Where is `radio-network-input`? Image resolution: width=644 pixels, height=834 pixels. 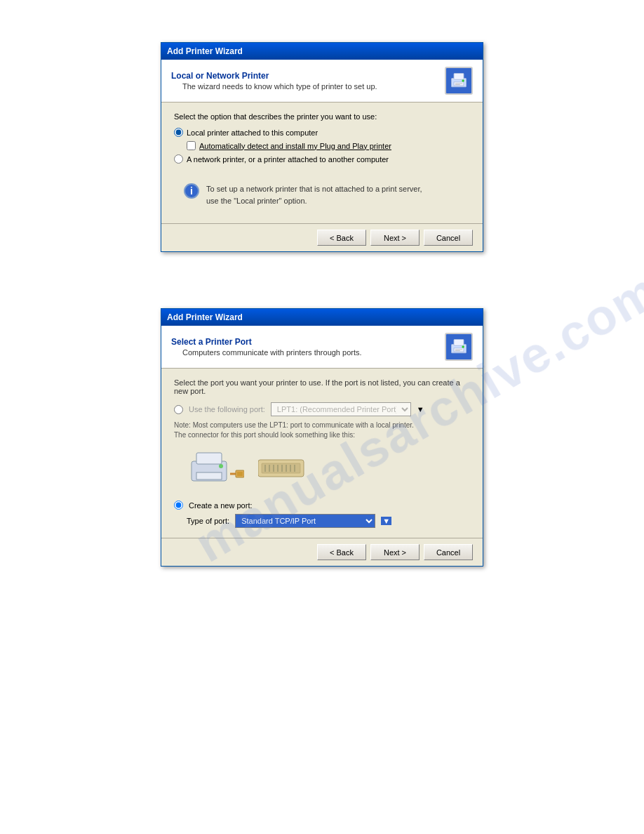
radio-network-input is located at coordinates (178, 159).